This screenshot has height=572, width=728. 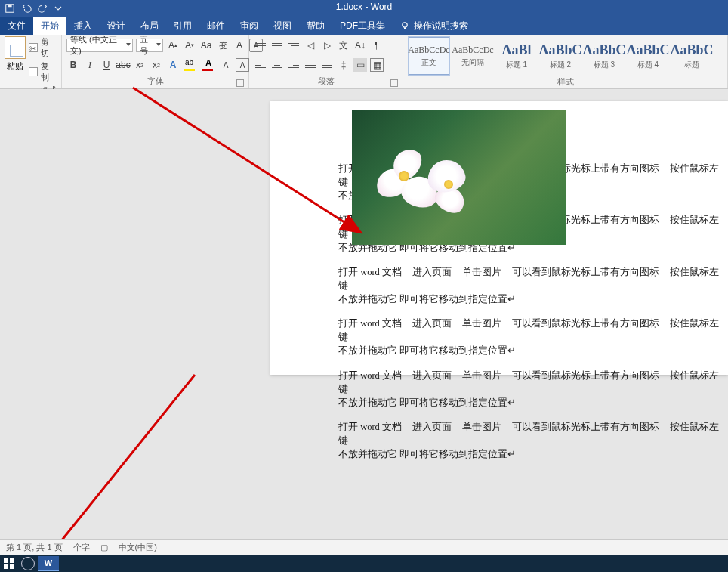 I want to click on save-icon, so click(x=10, y=8).